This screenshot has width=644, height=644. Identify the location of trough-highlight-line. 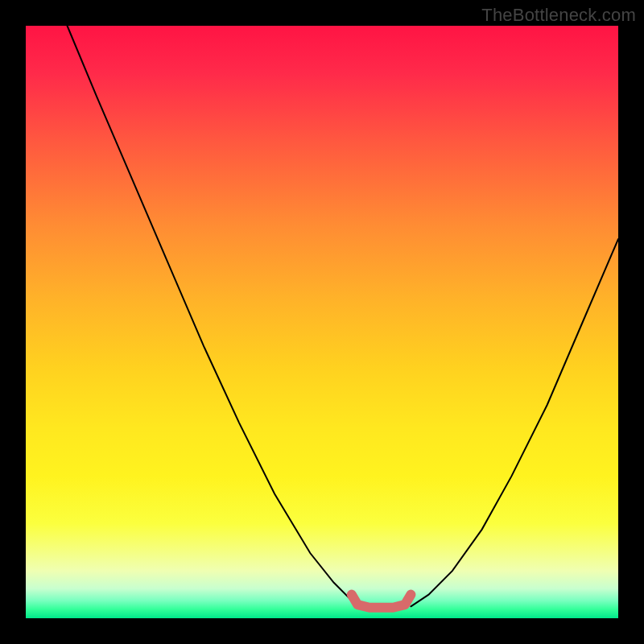
(382, 601).